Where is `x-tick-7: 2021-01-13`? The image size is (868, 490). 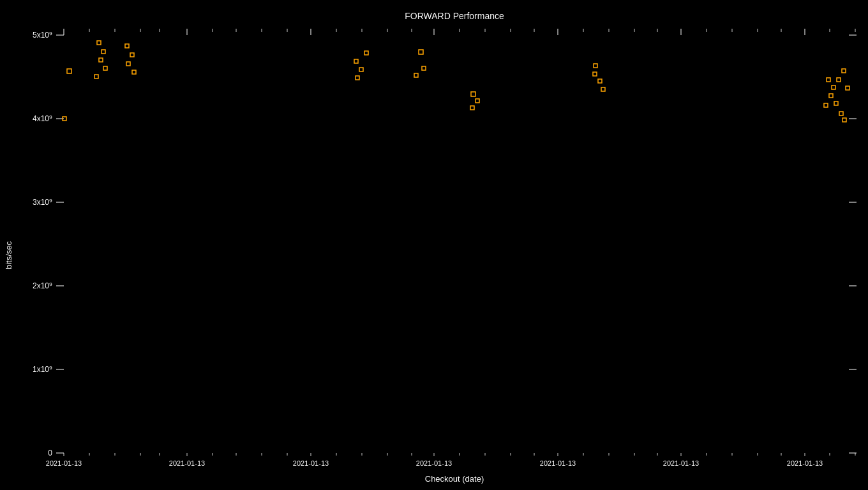 x-tick-7: 2021-01-13 is located at coordinates (805, 463).